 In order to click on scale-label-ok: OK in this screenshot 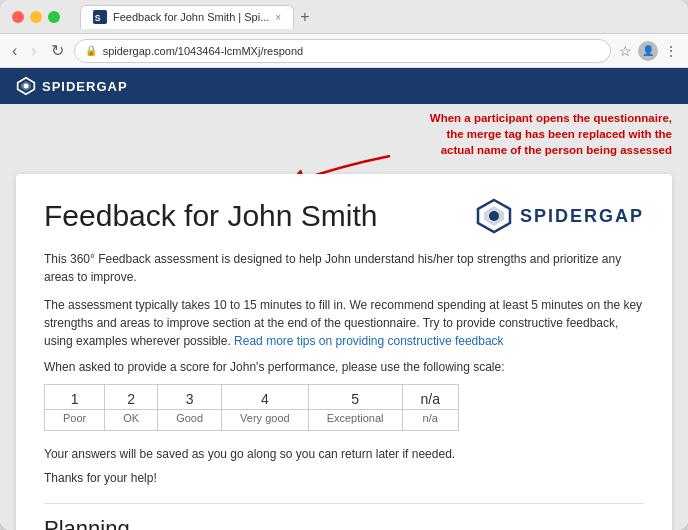, I will do `click(132, 420)`.